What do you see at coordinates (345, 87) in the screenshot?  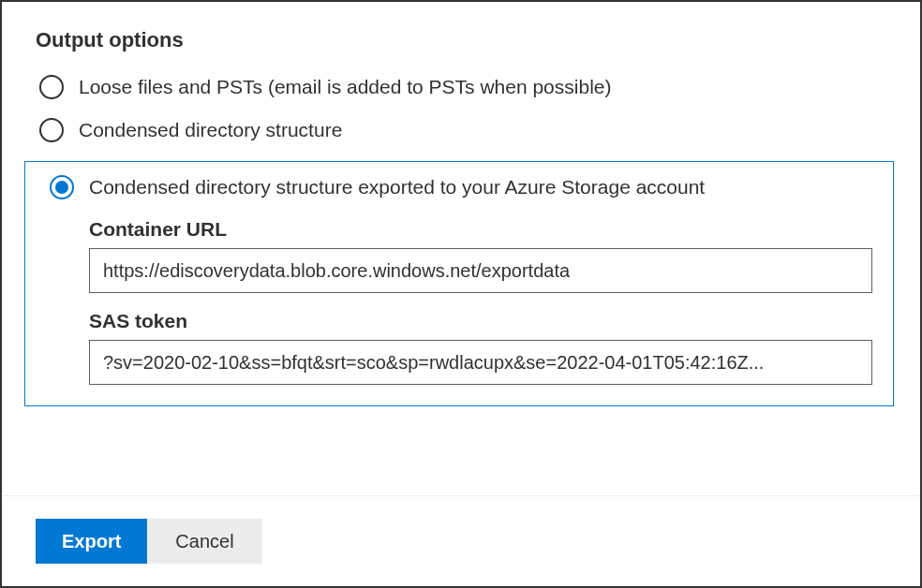 I see `radio-label: Loose files and PSTs (email is added to …` at bounding box center [345, 87].